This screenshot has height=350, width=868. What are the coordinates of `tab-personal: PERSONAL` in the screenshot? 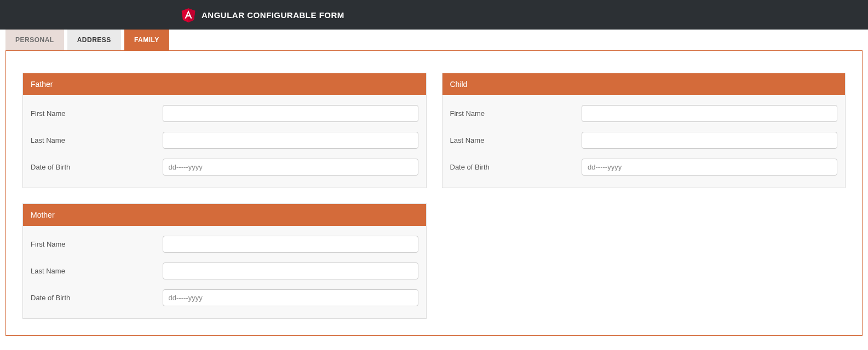 It's located at (35, 40).